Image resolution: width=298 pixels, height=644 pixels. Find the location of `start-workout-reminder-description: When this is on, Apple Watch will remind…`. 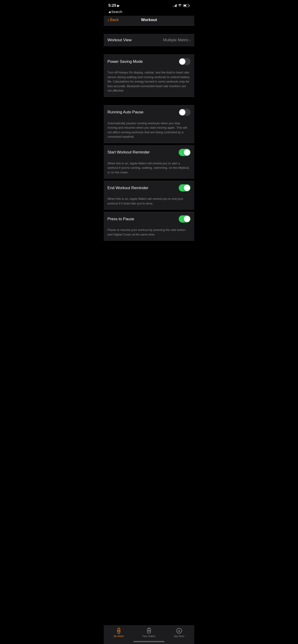

start-workout-reminder-description: When this is on, Apple Watch will remind… is located at coordinates (149, 169).